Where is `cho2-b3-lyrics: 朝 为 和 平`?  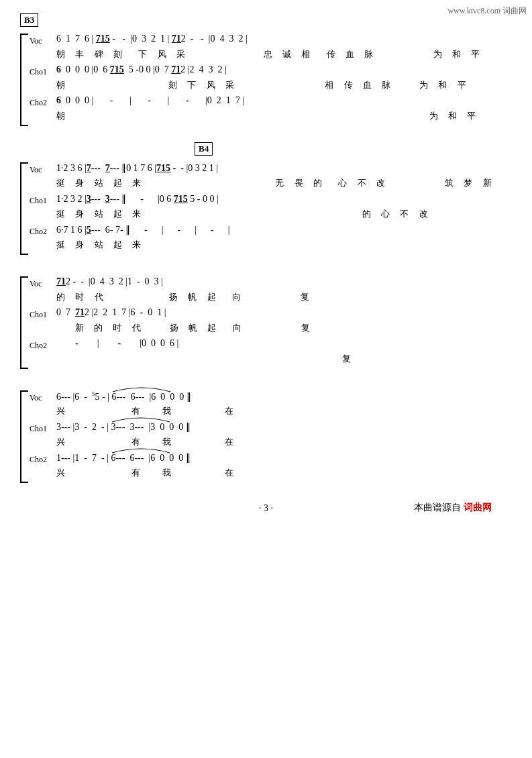
cho2-b3-lyrics: 朝 为 和 平 is located at coordinates (284, 116).